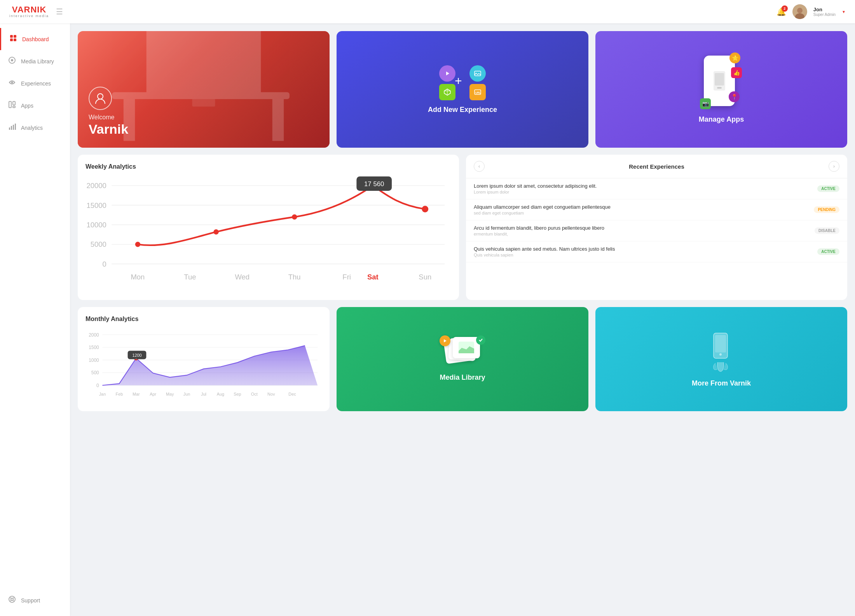  I want to click on exp-item-title: Aliquam ullamcorper sed diam eget congue…, so click(644, 207).